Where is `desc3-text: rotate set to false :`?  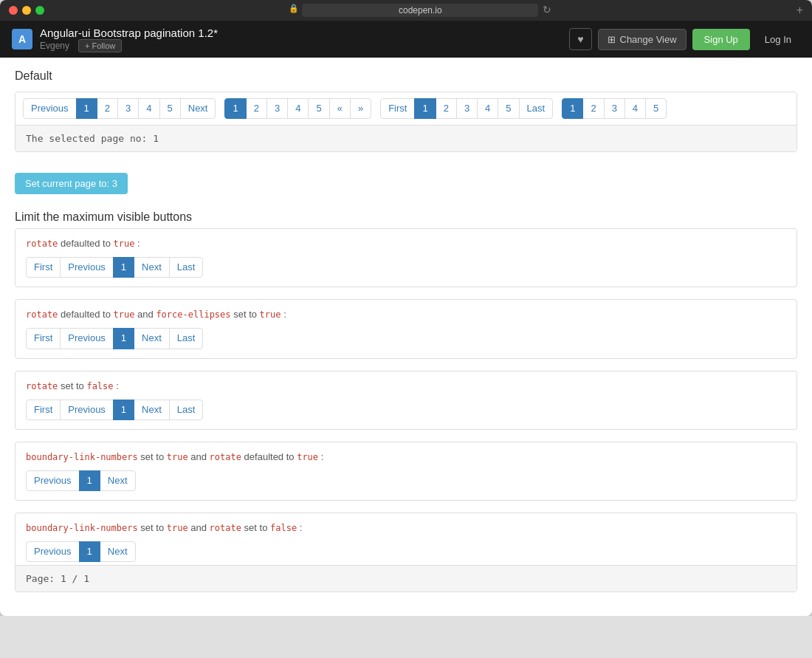 desc3-text: rotate set to false : is located at coordinates (72, 385).